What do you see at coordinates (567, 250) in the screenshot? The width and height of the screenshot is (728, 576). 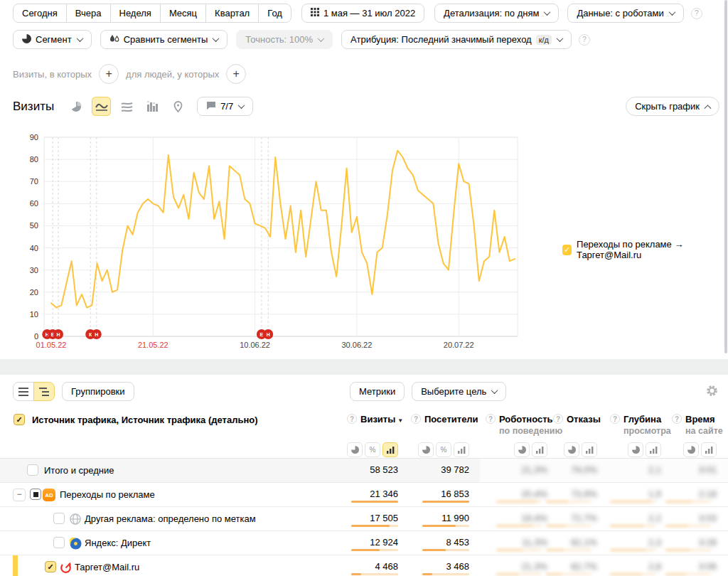 I see `legend-checkbox: ✓` at bounding box center [567, 250].